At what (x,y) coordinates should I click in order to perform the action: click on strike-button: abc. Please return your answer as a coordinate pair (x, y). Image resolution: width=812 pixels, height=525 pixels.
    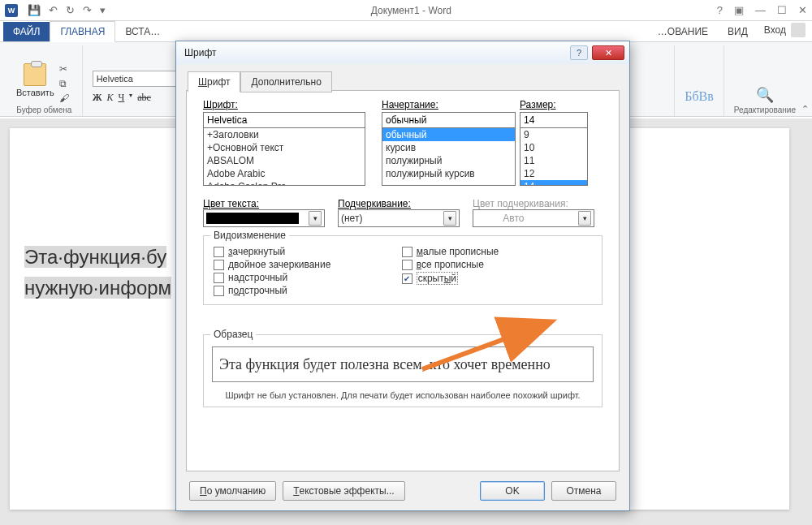
    Looking at the image, I should click on (145, 97).